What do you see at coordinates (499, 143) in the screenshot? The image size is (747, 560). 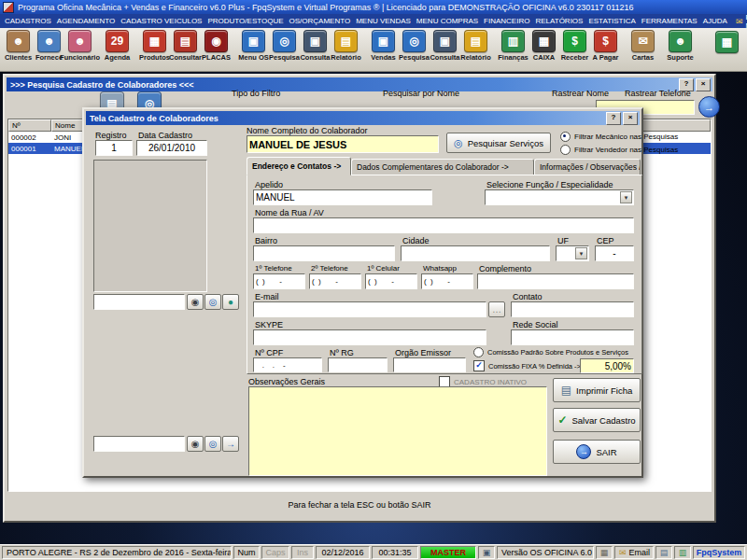 I see `pesquisar-servicos-button: ◎ Pesquisar Serviços` at bounding box center [499, 143].